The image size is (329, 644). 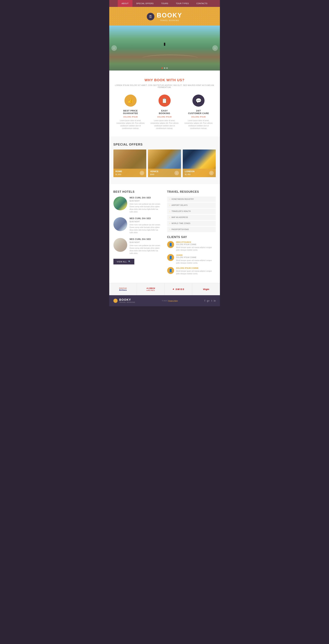 I want to click on airline-czech: ✈ CZECH AIRLINES, so click(x=151, y=289).